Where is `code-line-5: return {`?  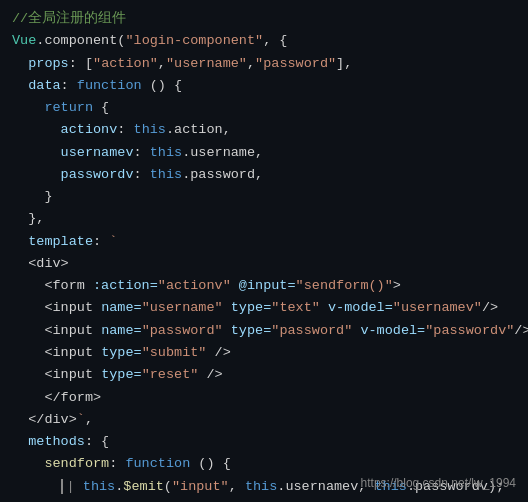
code-line-5: return { is located at coordinates (264, 108).